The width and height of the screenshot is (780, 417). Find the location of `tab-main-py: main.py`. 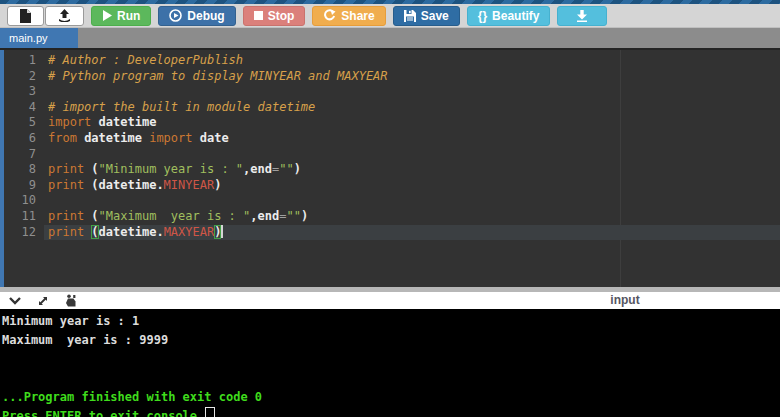

tab-main-py: main.py is located at coordinates (39, 38).